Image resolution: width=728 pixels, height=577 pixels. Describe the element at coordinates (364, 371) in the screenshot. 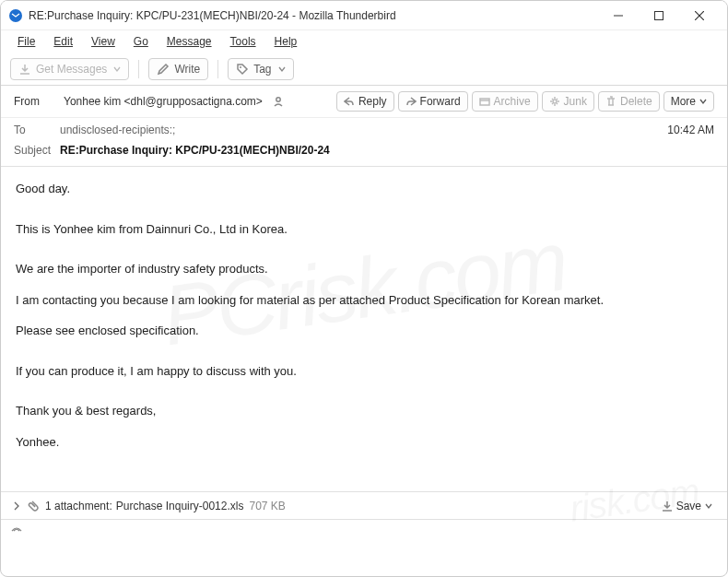

I see `body-line: If you can produce it, I am happy to dis…` at that location.